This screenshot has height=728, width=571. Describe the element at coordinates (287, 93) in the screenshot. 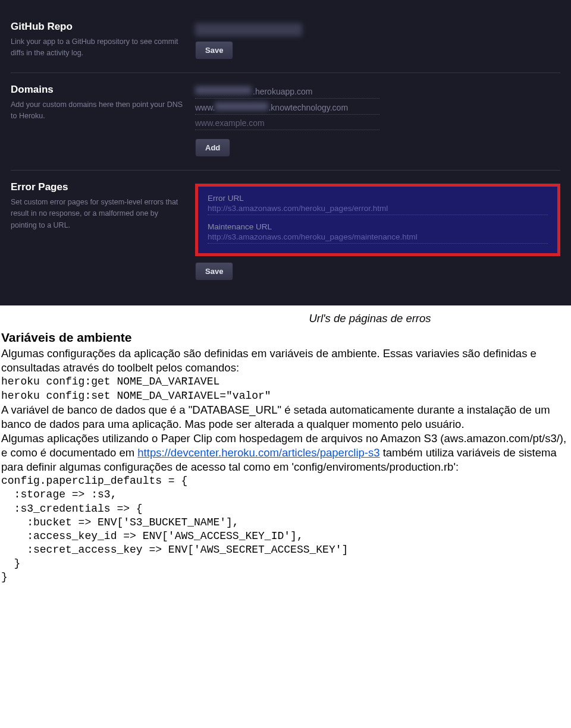

I see `domain-row-1: .herokuapp.com` at that location.